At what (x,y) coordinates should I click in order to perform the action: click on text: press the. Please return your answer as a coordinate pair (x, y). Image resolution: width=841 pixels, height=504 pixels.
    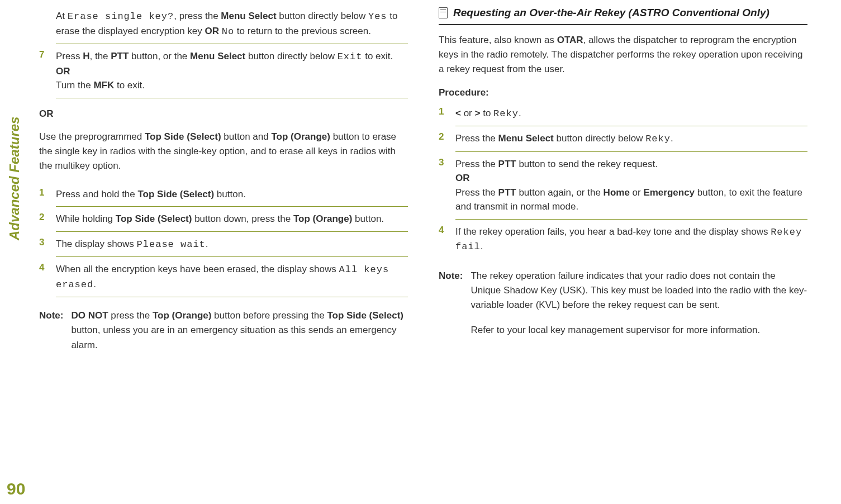
    Looking at the image, I should click on (131, 315).